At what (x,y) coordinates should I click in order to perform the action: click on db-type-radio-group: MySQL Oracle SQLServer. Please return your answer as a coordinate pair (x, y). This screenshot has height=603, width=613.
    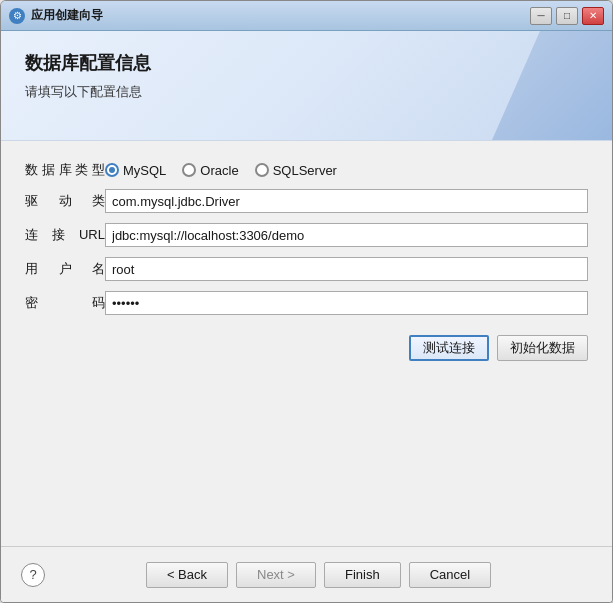
    Looking at the image, I should click on (346, 170).